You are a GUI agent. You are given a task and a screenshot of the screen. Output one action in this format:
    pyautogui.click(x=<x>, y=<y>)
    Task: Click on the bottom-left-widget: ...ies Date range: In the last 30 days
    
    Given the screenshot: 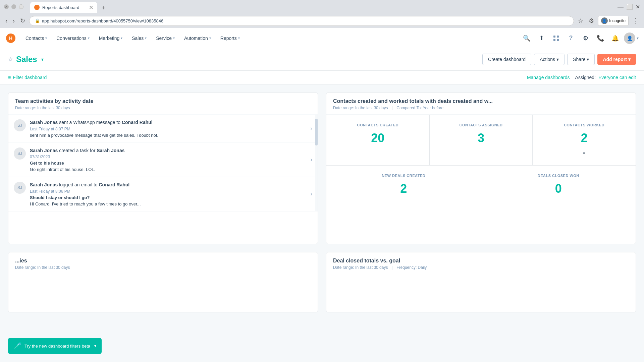 What is the action you would take?
    pyautogui.click(x=163, y=282)
    